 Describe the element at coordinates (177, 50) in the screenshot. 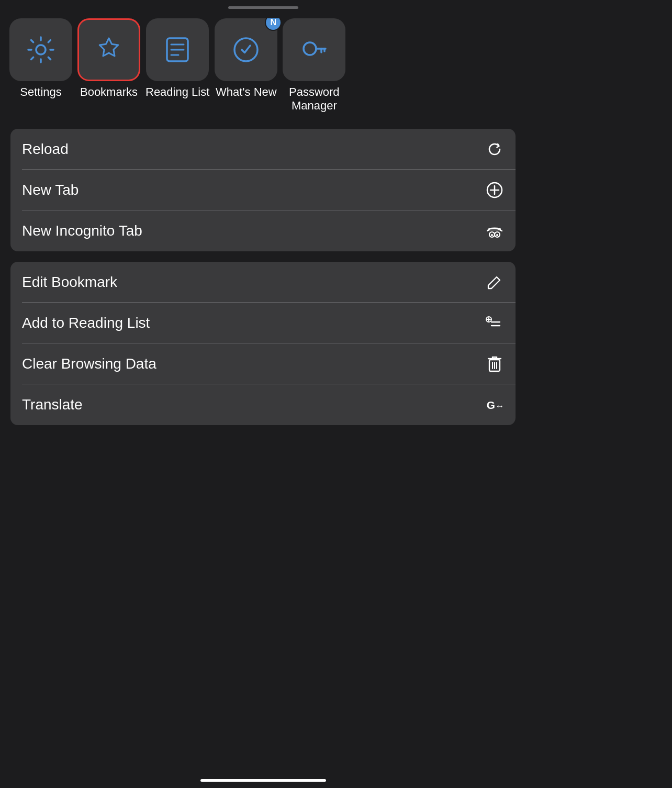

I see `reading-list-icon` at that location.